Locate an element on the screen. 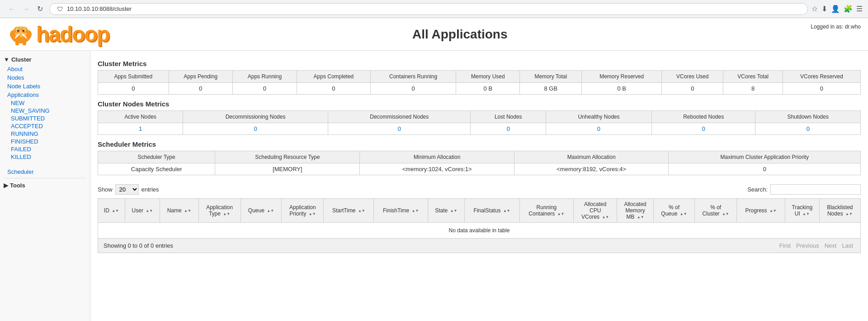  col-running-containers: RunningContainers ▲▼ is located at coordinates (546, 211).